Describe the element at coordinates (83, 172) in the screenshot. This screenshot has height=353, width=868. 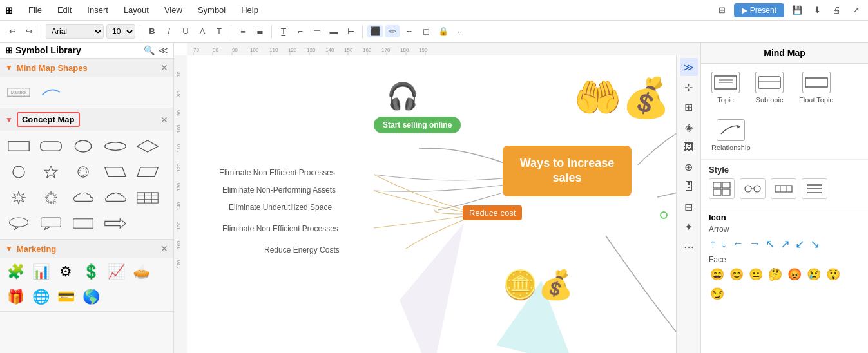
I see `shape-starburst` at that location.